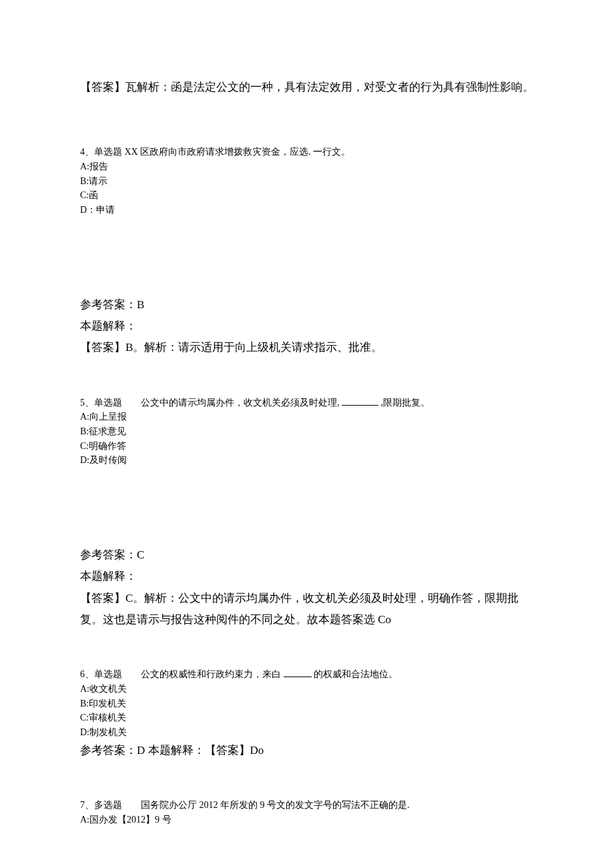 The width and height of the screenshot is (614, 868). Describe the element at coordinates (307, 167) in the screenshot. I see `q4-option-a: A:报告` at that location.